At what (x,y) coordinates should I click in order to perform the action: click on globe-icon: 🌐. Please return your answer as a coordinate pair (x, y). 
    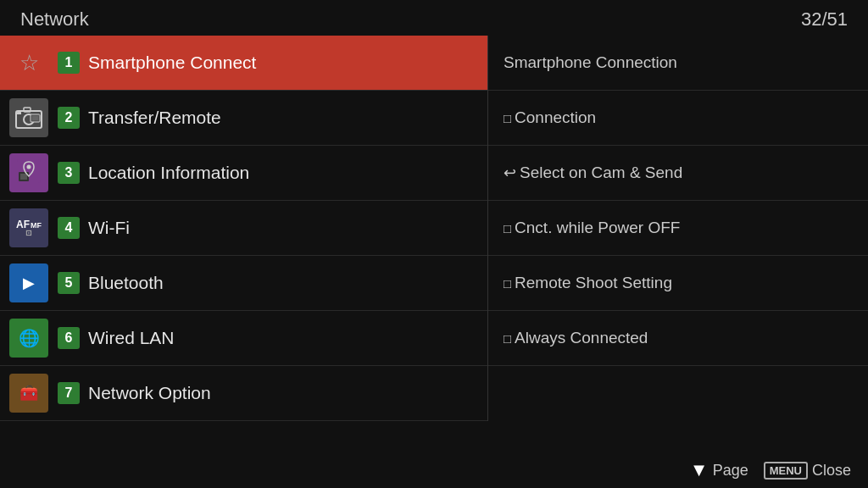
    Looking at the image, I should click on (29, 338).